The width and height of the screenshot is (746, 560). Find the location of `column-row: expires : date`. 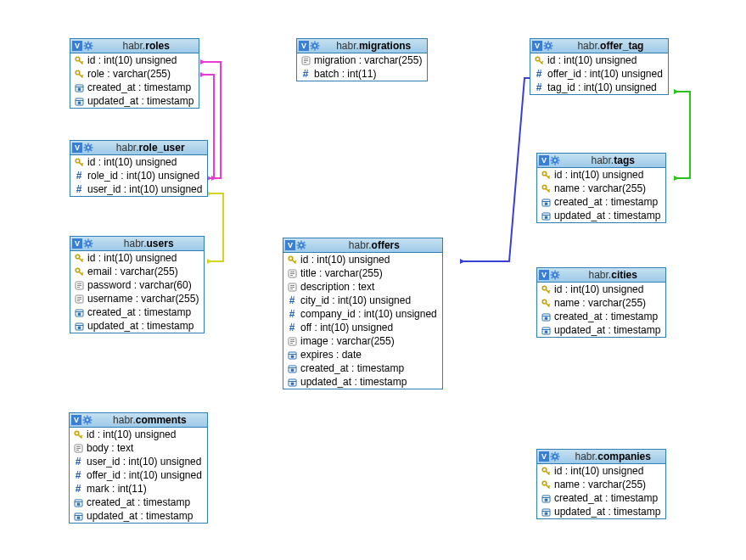

column-row: expires : date is located at coordinates (363, 355).